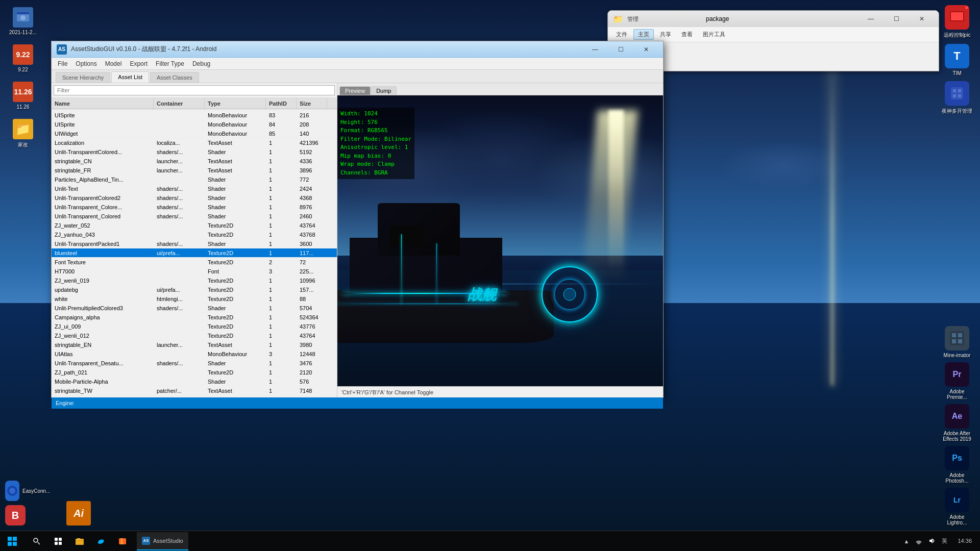 The height and width of the screenshot is (551, 980). Describe the element at coordinates (957, 465) in the screenshot. I see `adobe-photoshop-icon: Ps Adobe Photosh...` at that location.